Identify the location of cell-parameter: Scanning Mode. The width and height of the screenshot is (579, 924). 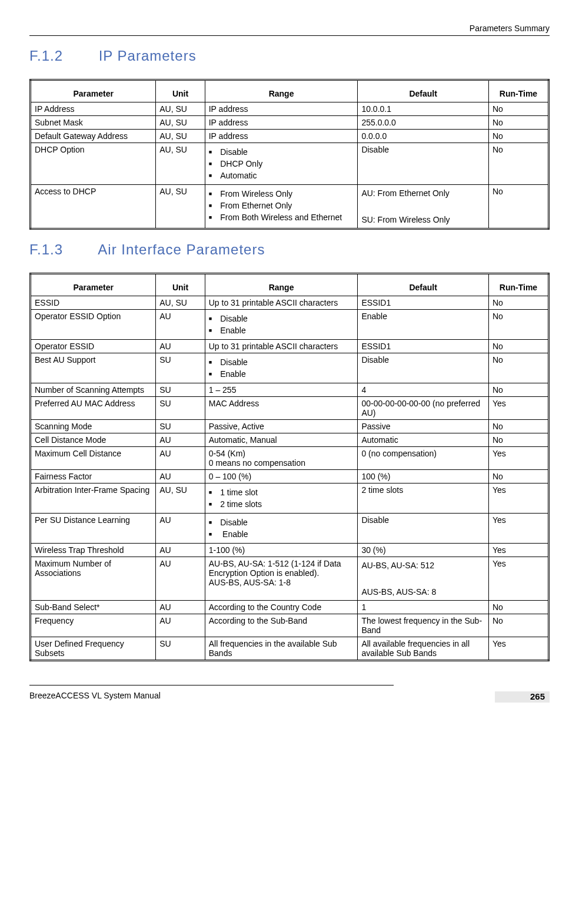
(93, 426).